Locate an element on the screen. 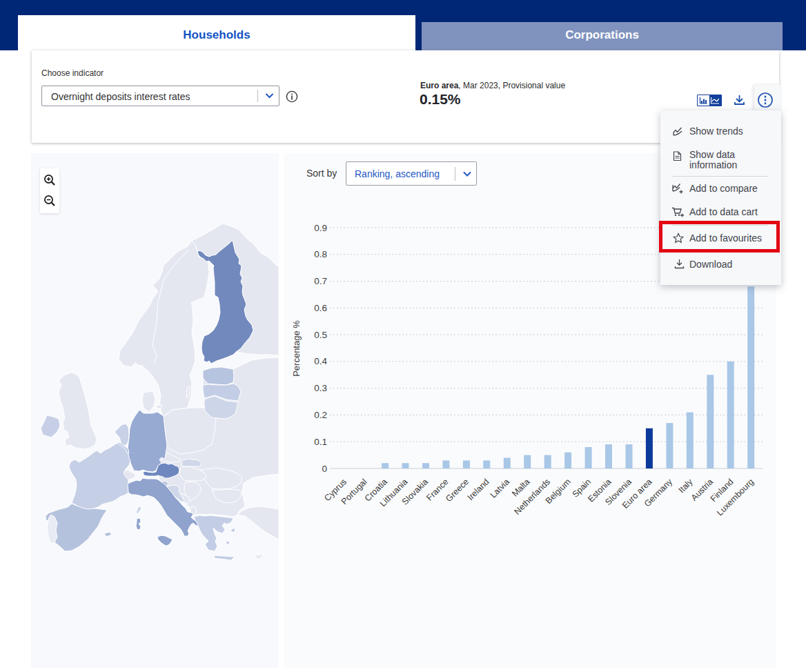  svg-text: 0 is located at coordinates (324, 469).